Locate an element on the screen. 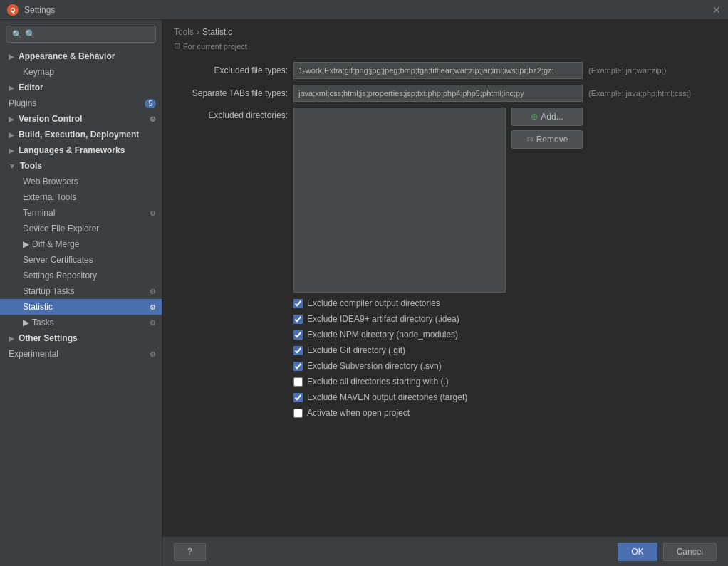 The width and height of the screenshot is (728, 566). exclude-maven-checkbox is located at coordinates (298, 397).